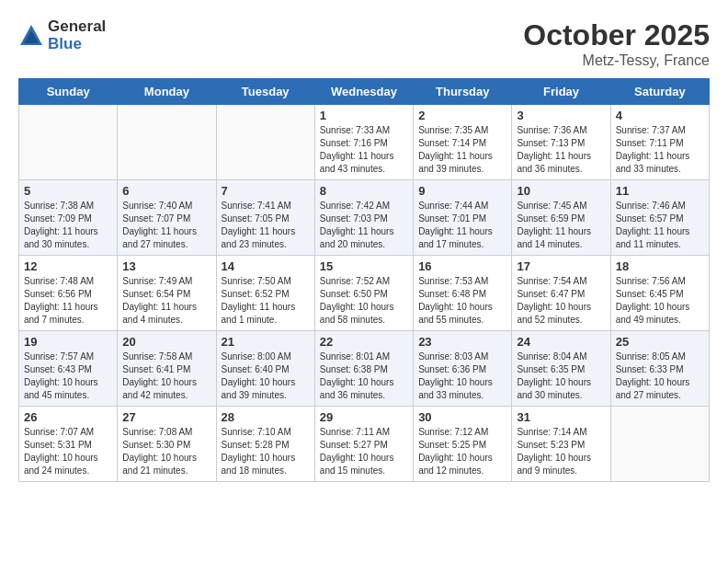 This screenshot has width=728, height=563. What do you see at coordinates (364, 116) in the screenshot?
I see `day-number: 1` at bounding box center [364, 116].